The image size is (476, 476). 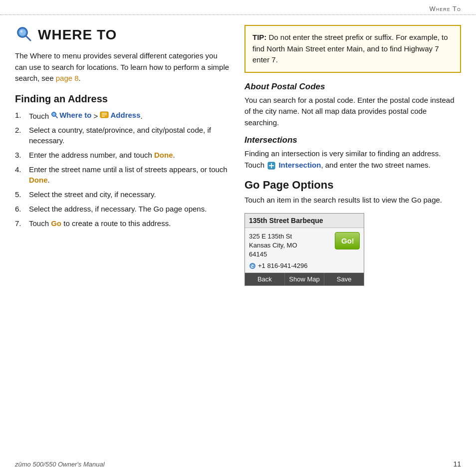 I want to click on mockup-footer: Back Show Map Save, so click(x=304, y=279).